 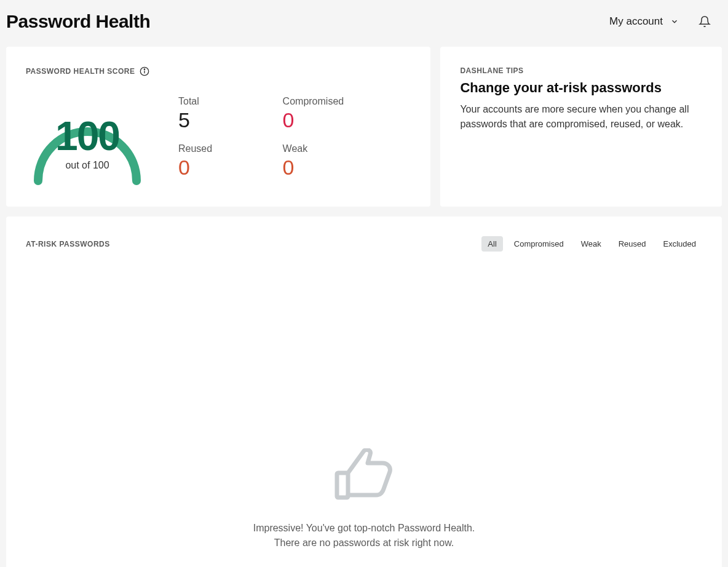 What do you see at coordinates (675, 22) in the screenshot?
I see `chevron-down-icon` at bounding box center [675, 22].